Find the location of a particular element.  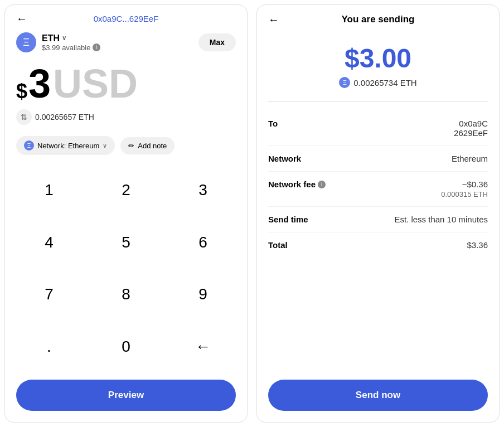

network-detail-value: Ethereum is located at coordinates (469, 158).